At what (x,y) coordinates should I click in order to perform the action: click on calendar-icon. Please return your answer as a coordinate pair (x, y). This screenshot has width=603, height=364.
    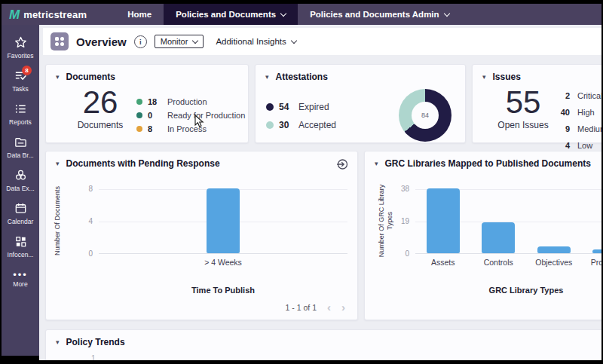
    Looking at the image, I should click on (21, 208).